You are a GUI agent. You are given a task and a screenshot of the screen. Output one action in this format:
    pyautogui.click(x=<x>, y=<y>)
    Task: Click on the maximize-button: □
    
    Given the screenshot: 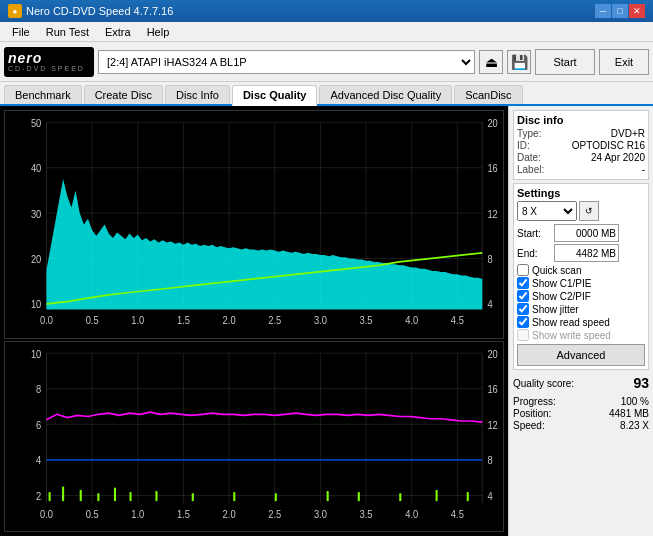 What is the action you would take?
    pyautogui.click(x=620, y=11)
    